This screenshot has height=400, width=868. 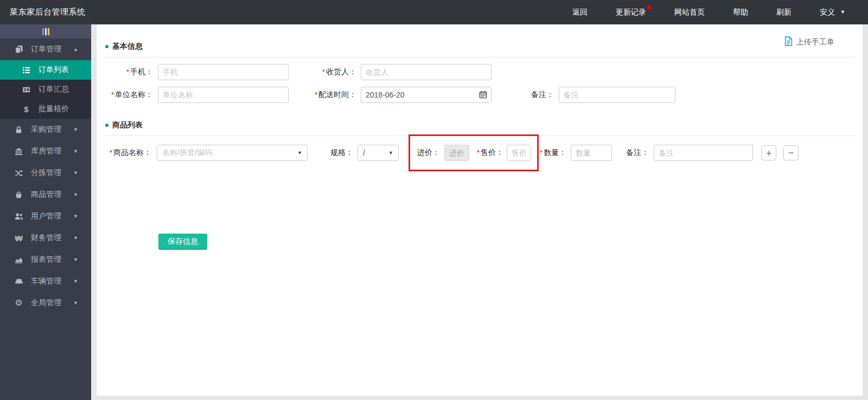 I want to click on sidebar-item-batch-pricing: $ 批量核价, so click(x=46, y=109).